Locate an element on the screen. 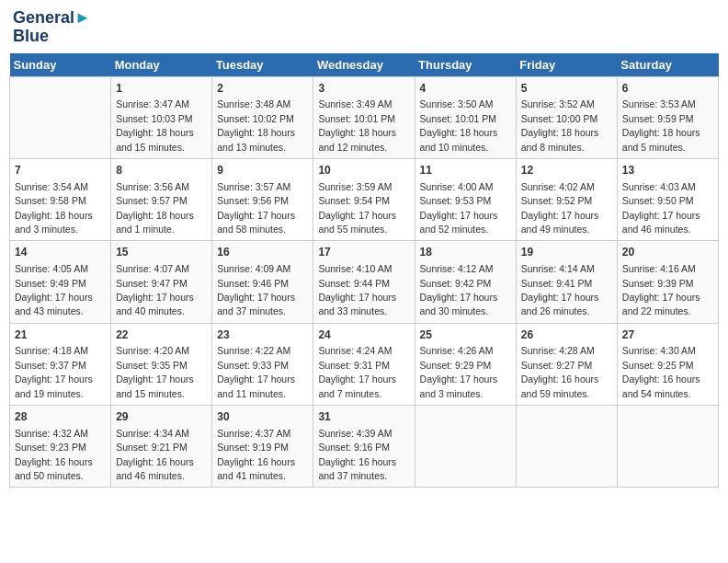 The width and height of the screenshot is (728, 563). day-info: Sunrise: 3:57 AM Sunset: 9:56 PM Dayligh… is located at coordinates (256, 208).